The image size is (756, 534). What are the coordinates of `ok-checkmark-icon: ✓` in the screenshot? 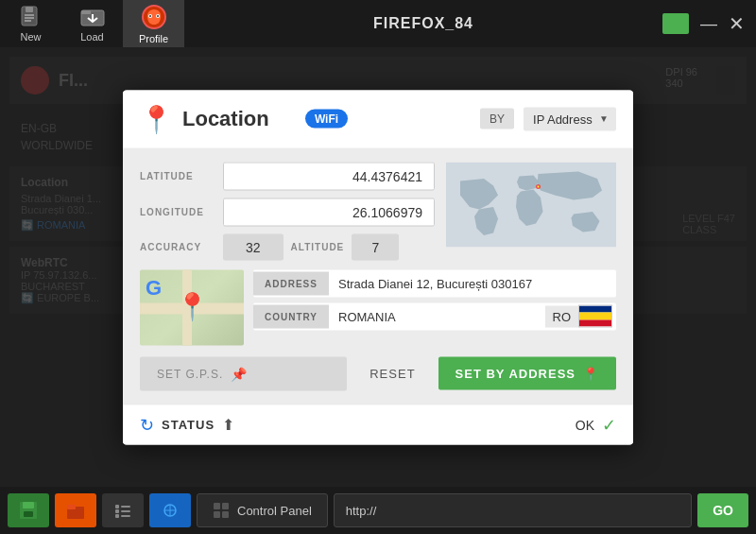 It's located at (609, 424).